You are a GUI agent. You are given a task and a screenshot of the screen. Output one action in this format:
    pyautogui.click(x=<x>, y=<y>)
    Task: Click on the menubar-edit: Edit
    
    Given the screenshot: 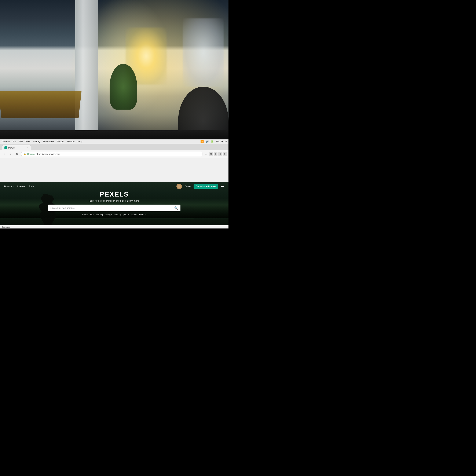 What is the action you would take?
    pyautogui.click(x=21, y=141)
    